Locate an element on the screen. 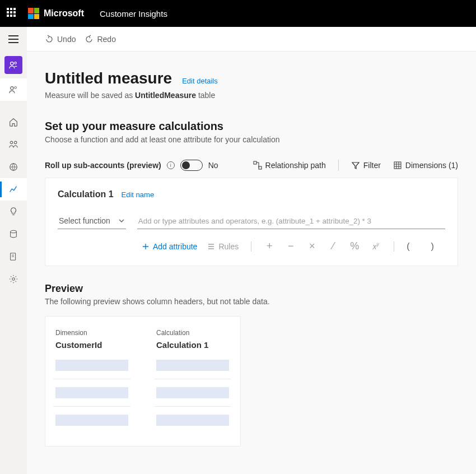  calculation-label: Calculation is located at coordinates (193, 333).